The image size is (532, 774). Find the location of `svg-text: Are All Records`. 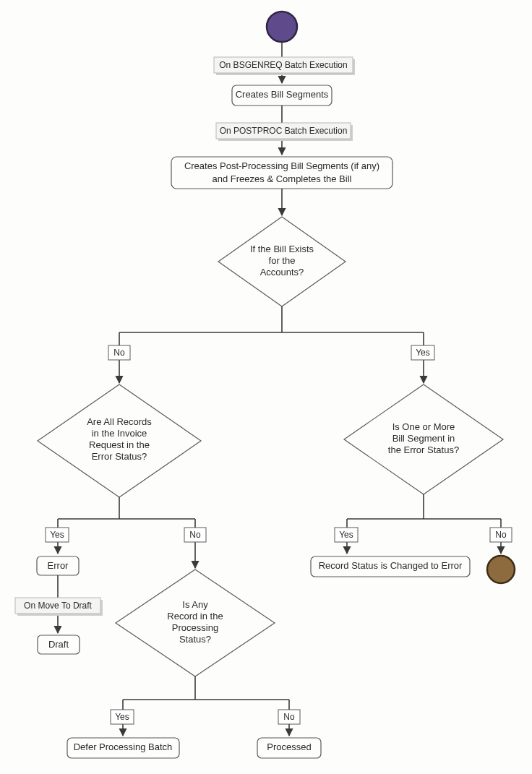

svg-text: Are All Records is located at coordinates (119, 422).